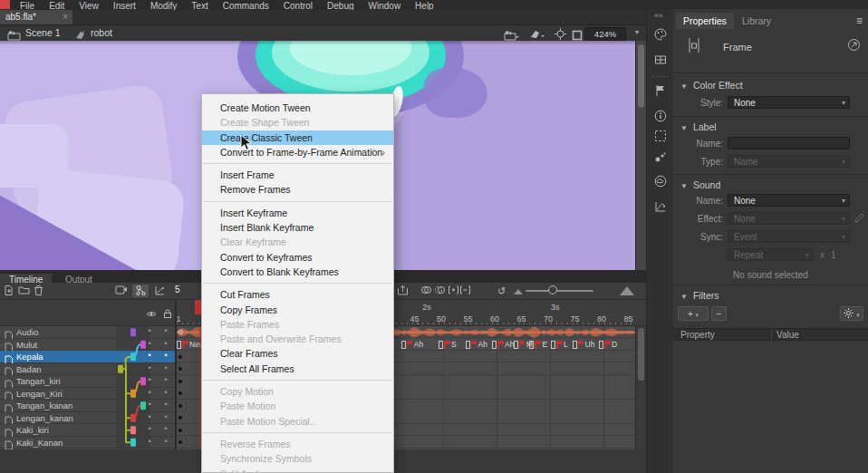 Image resolution: width=868 pixels, height=473 pixels. What do you see at coordinates (605, 34) in the screenshot?
I see `zoom-level-select: 424%` at bounding box center [605, 34].